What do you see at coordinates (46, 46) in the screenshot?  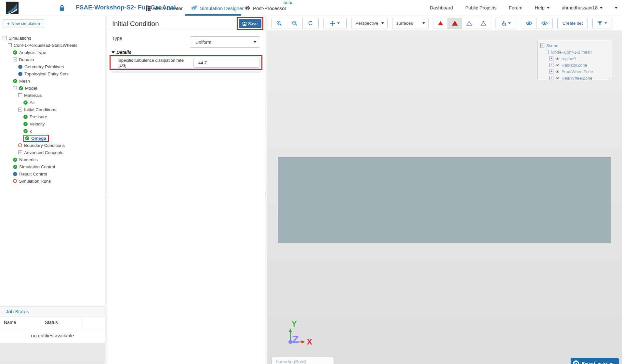 I see `tree-item-content: Conf-1-PorousRad-StaticWheels` at bounding box center [46, 46].